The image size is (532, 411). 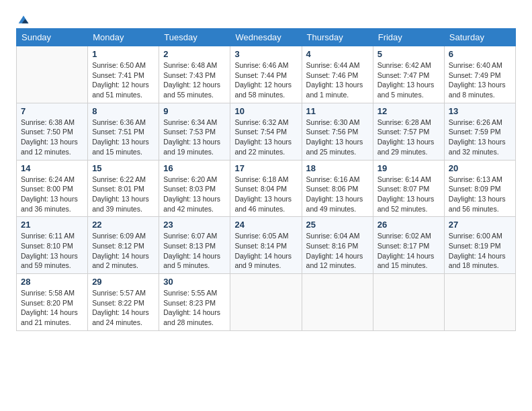 What do you see at coordinates (266, 132) in the screenshot?
I see `calendar-cell: 10Sunrise: 6:32 AM Sunset: 7:54 PM Dayli…` at bounding box center [266, 132].